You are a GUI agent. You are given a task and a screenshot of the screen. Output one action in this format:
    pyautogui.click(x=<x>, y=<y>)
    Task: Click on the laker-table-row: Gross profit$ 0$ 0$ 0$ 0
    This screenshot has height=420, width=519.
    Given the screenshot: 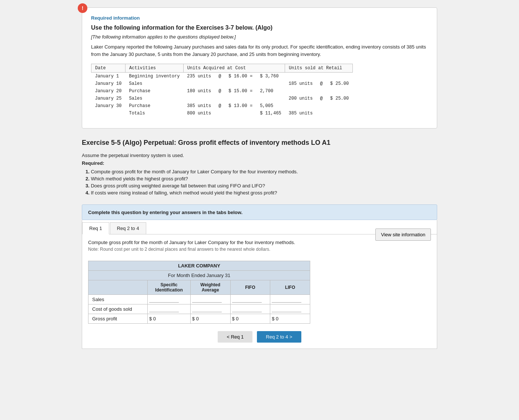 What is the action you would take?
    pyautogui.click(x=199, y=319)
    